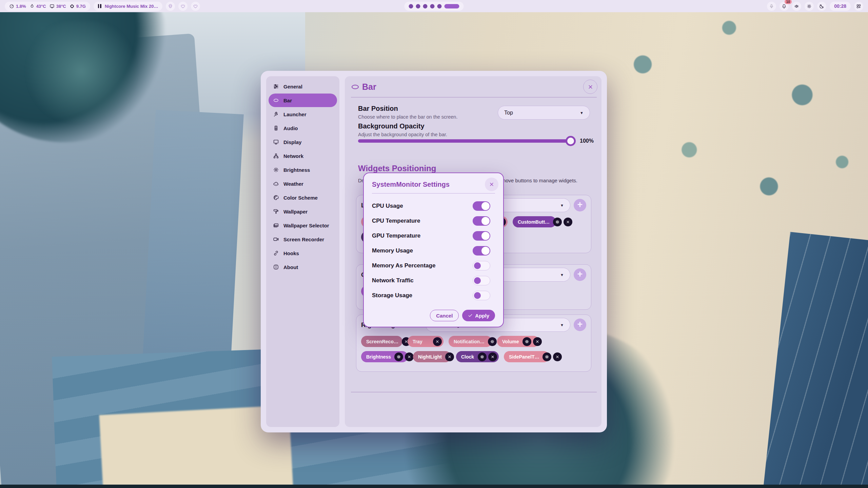 The image size is (868, 488). Describe the element at coordinates (303, 184) in the screenshot. I see `sidebar-item-weather: Weather` at that location.